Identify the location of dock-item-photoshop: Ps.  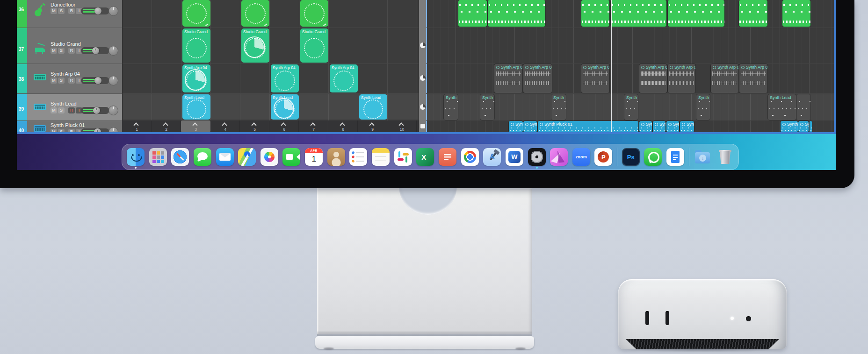
(631, 157).